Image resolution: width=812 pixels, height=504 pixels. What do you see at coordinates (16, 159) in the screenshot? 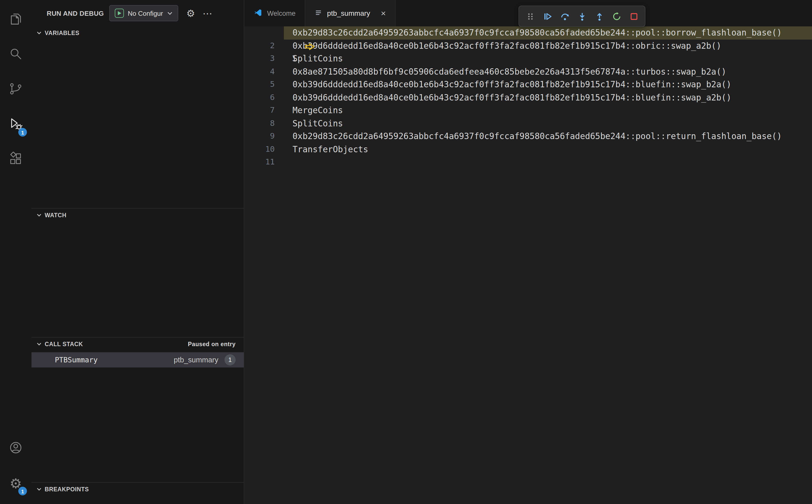
I see `sidebar-item-extensions` at bounding box center [16, 159].